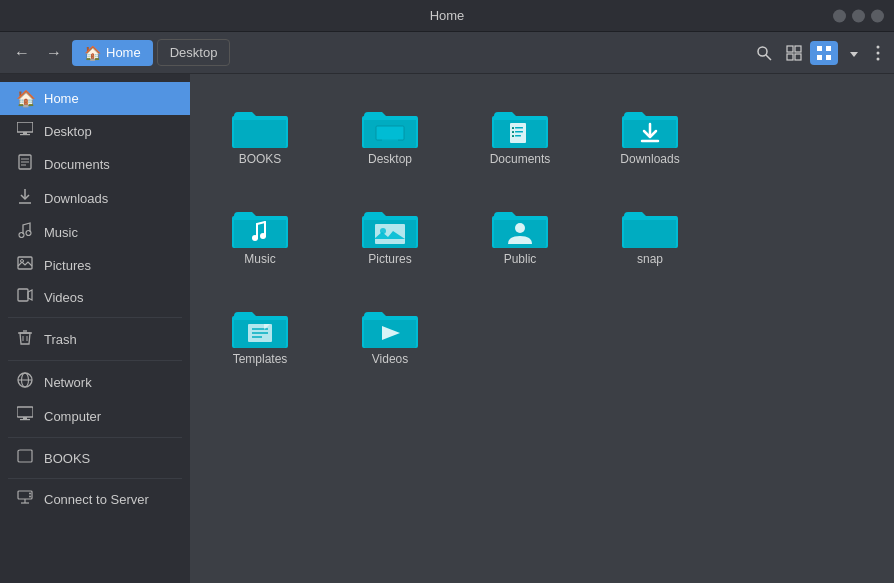 The height and width of the screenshot is (583, 894). Describe the element at coordinates (92, 53) in the screenshot. I see `home-icon: 🏠` at that location.